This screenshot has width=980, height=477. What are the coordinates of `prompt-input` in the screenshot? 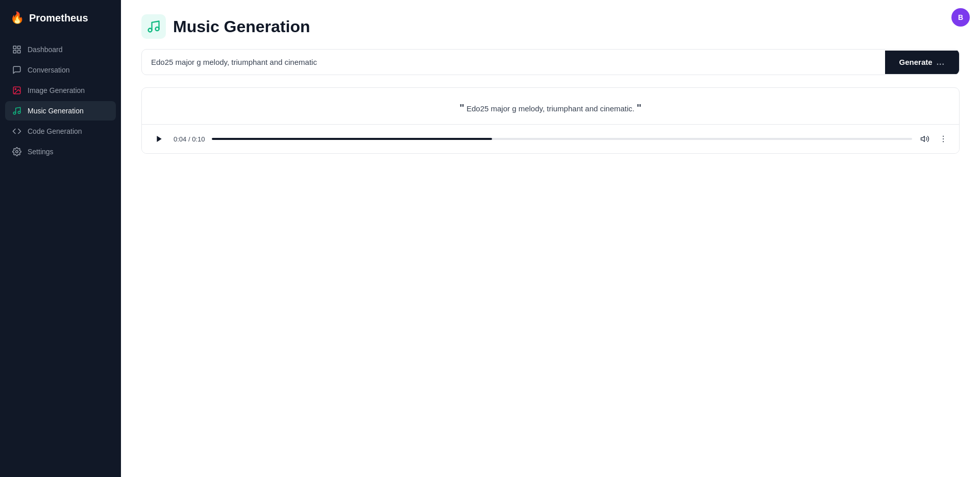 It's located at (513, 62).